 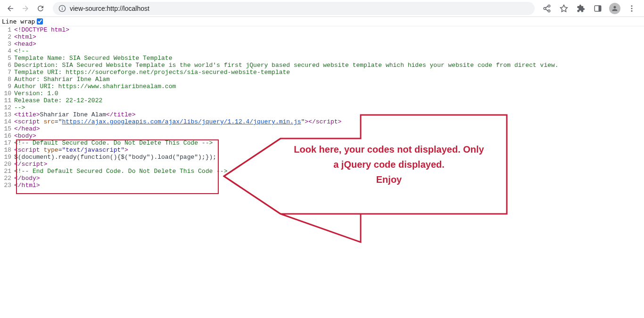 I want to click on panel-icon, so click(x=598, y=8).